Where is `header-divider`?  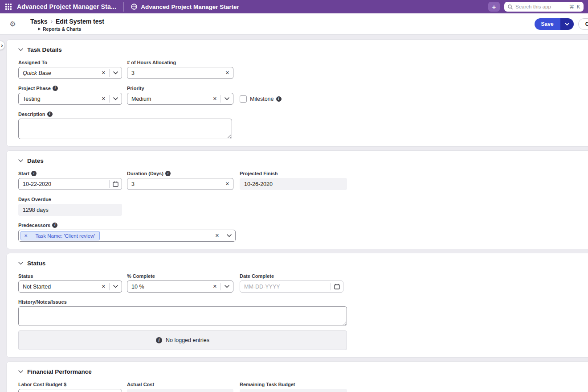
header-divider is located at coordinates (23, 24).